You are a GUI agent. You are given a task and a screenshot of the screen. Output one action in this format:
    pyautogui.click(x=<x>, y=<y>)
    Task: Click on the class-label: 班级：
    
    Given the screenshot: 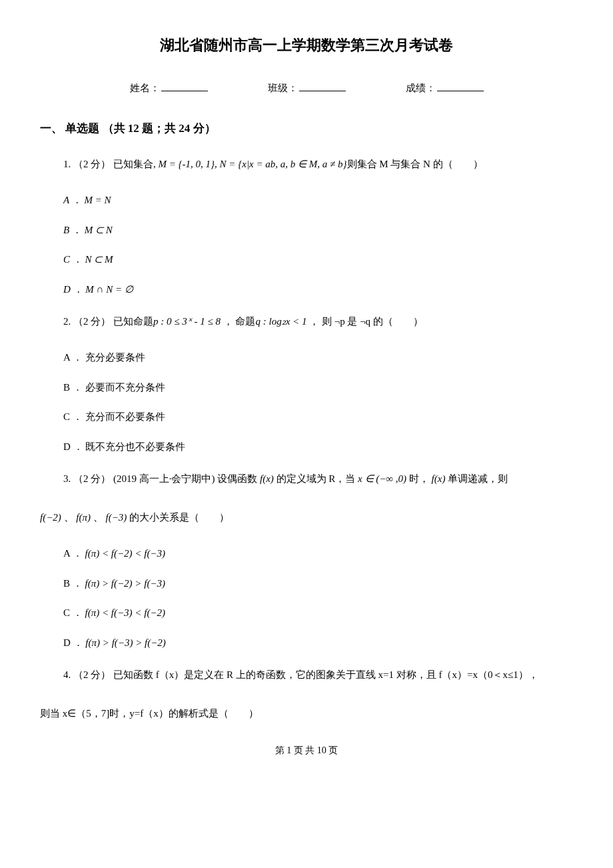 What is the action you would take?
    pyautogui.click(x=283, y=88)
    